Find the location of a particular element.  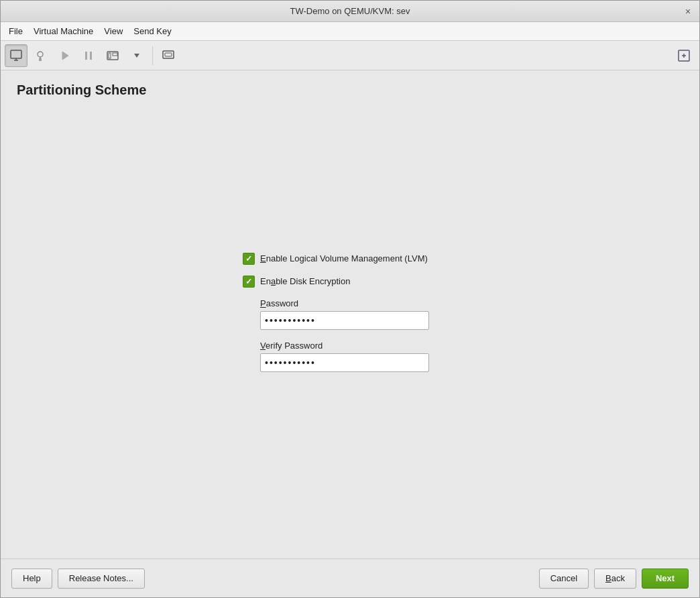

encryption-label: Enable Disk Encryption is located at coordinates (305, 282).